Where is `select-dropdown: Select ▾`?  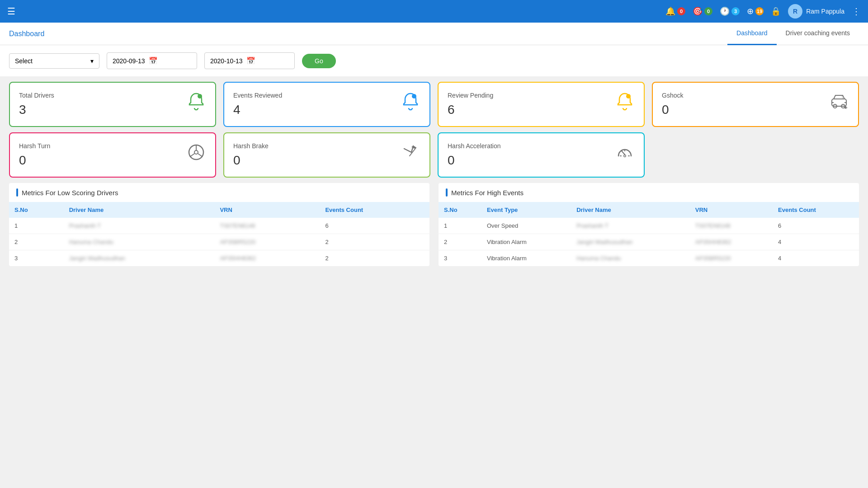
select-dropdown: Select ▾ is located at coordinates (54, 61).